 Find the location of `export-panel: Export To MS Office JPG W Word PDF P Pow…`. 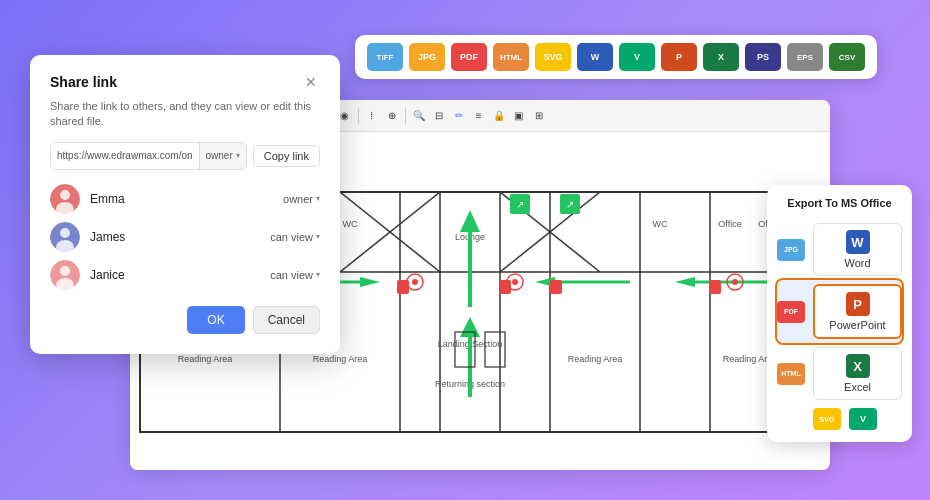

export-panel: Export To MS Office JPG W Word PDF P Pow… is located at coordinates (840, 314).